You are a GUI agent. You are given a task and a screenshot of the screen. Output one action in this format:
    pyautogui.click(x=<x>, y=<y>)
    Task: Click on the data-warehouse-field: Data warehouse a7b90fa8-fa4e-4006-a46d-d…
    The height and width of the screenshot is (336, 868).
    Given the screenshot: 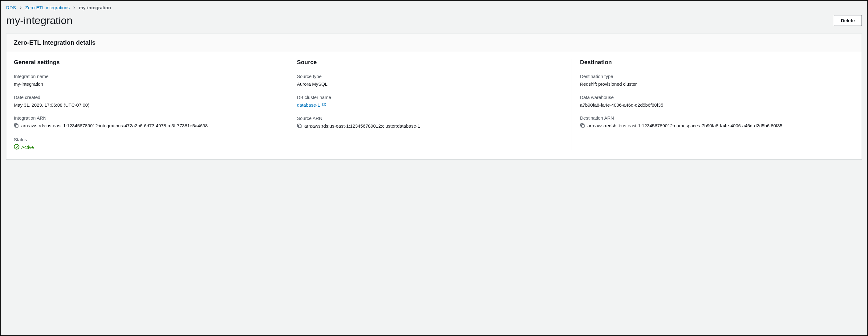 What is the action you would take?
    pyautogui.click(x=713, y=102)
    